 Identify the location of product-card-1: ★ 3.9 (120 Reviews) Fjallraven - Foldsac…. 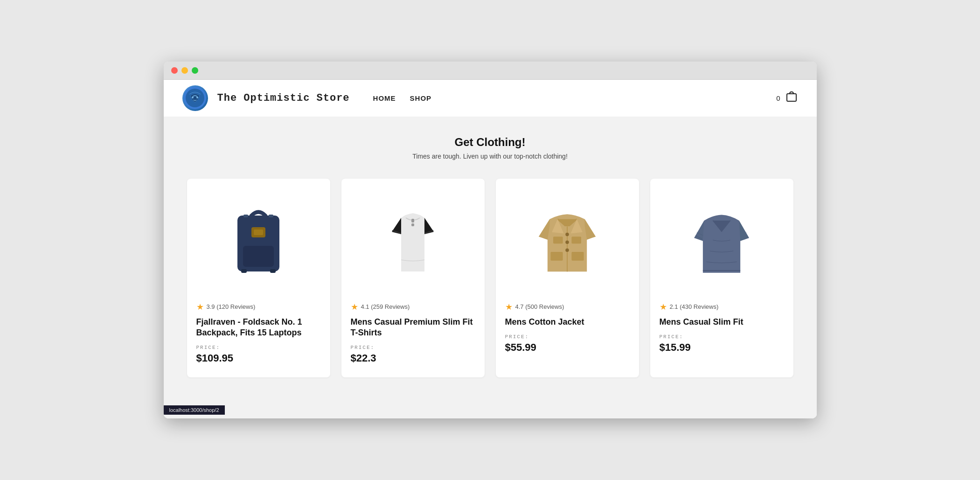
(258, 278).